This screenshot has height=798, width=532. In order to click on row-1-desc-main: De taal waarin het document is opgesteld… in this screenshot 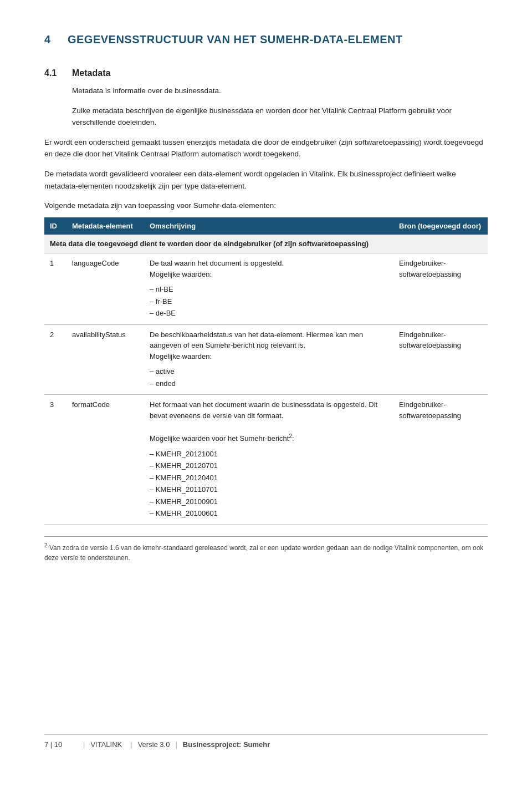, I will do `click(217, 263)`.